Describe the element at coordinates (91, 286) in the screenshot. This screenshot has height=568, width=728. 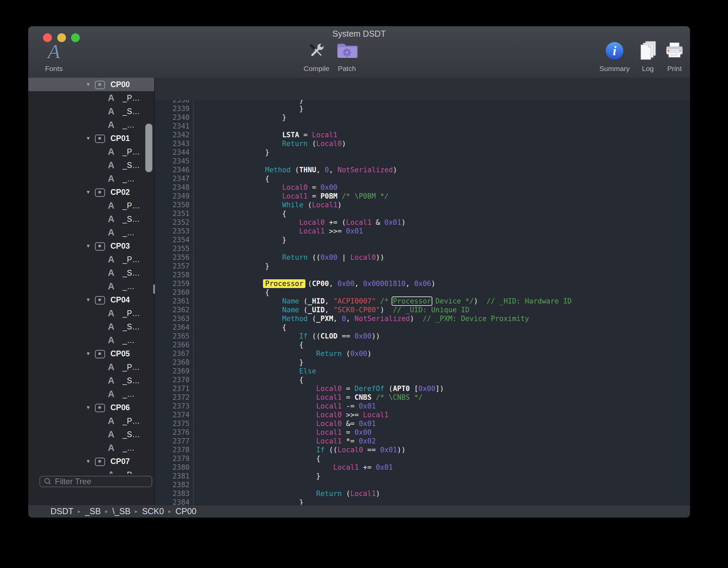
I see `tree-item-CP03-child: A_…` at that location.